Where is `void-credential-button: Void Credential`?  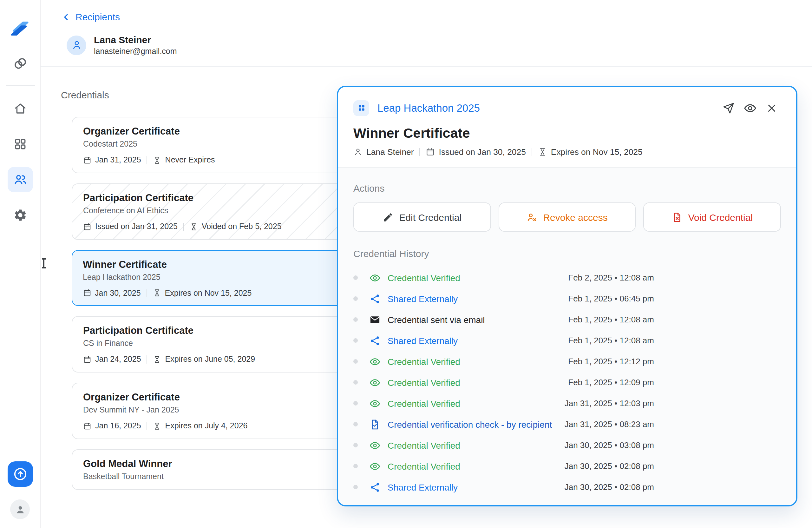
void-credential-button: Void Credential is located at coordinates (712, 217).